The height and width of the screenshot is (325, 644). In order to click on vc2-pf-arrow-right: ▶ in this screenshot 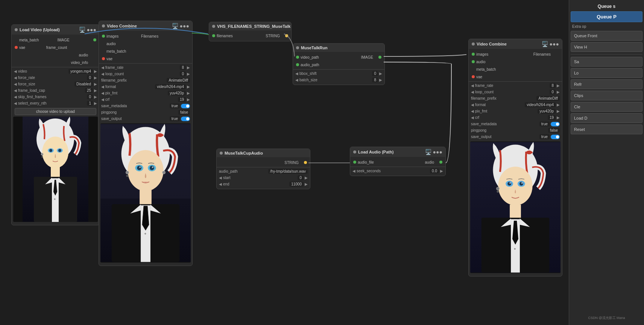, I will do `click(558, 111)`.